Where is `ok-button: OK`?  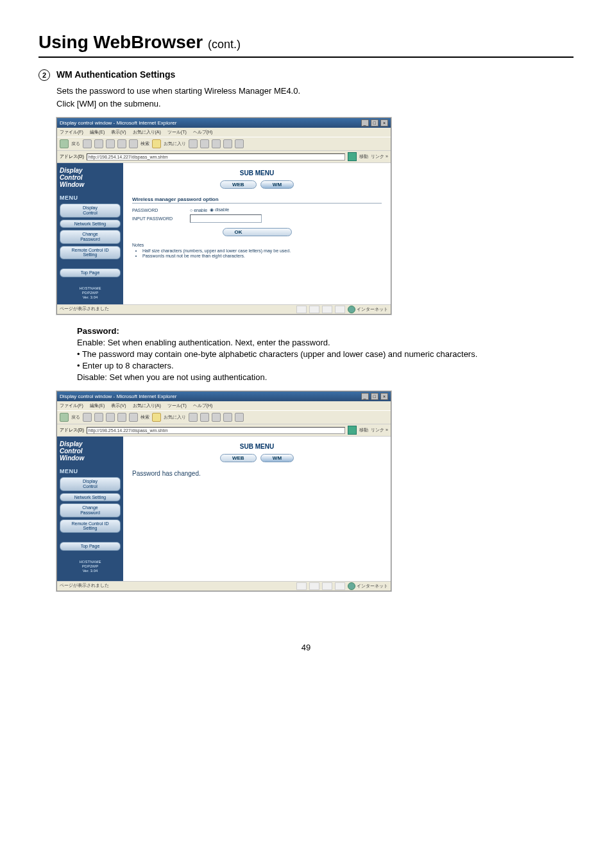 ok-button: OK is located at coordinates (257, 232).